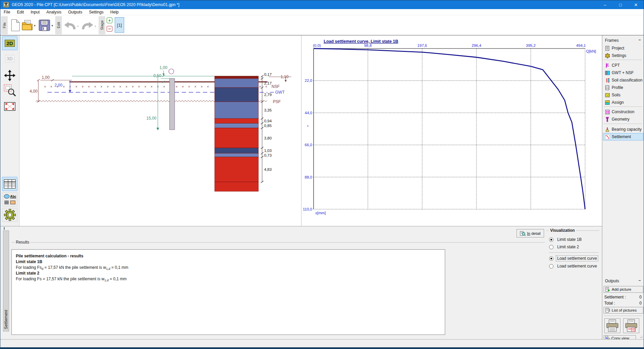 This screenshot has height=349, width=644. What do you see at coordinates (623, 88) in the screenshot?
I see `frames-item-profile: Profile` at bounding box center [623, 88].